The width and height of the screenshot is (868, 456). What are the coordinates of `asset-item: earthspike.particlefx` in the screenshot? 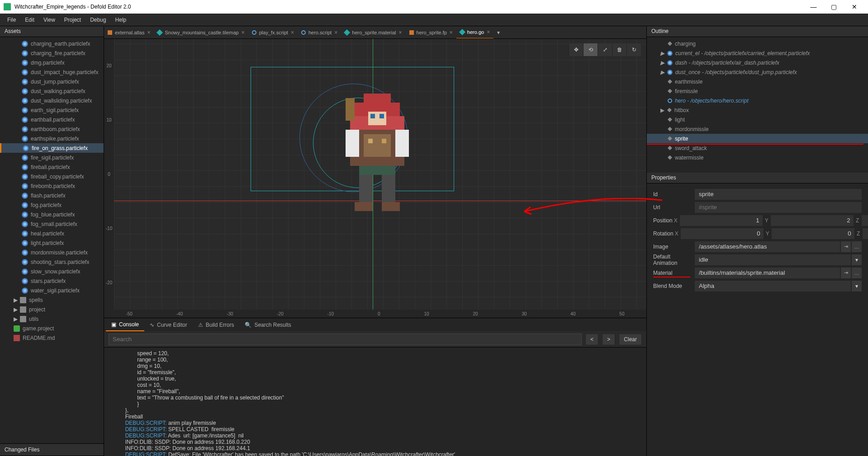 It's located at (52, 138).